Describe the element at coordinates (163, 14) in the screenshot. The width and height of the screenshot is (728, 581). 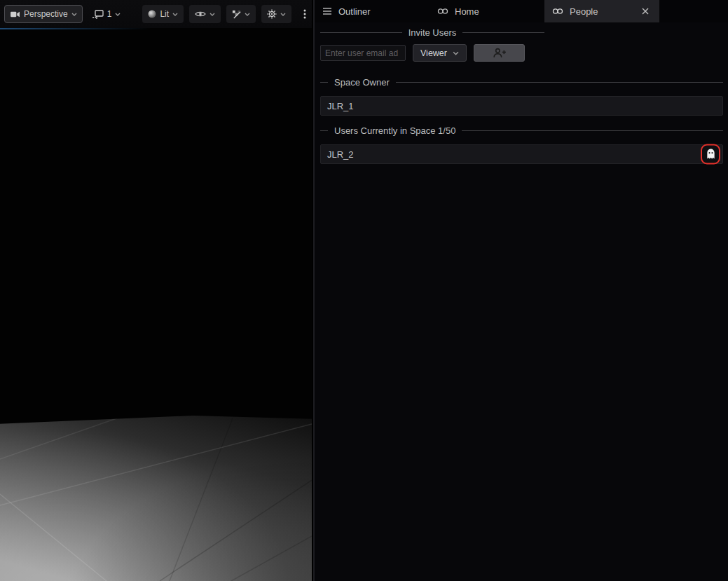
I see `lit-mode-dropdown: Lit` at that location.